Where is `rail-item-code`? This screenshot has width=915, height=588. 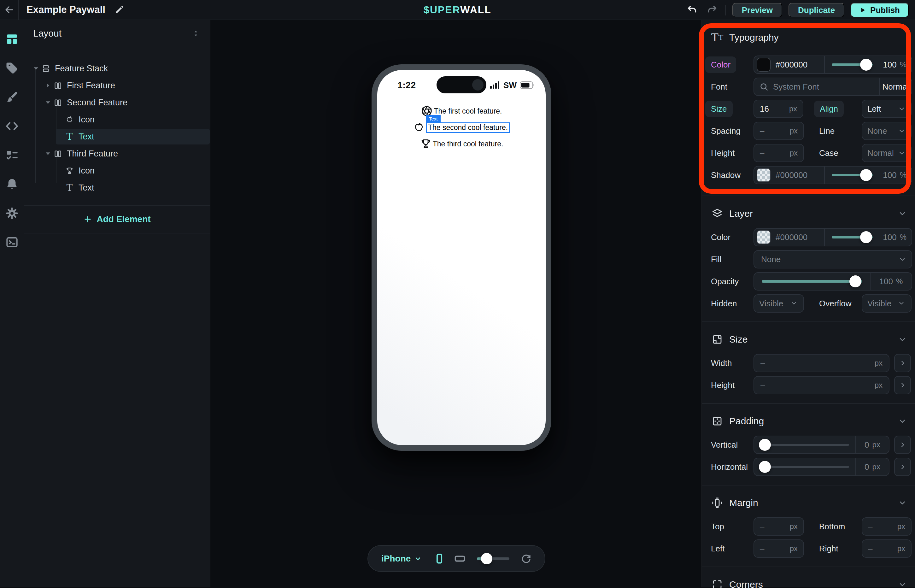 rail-item-code is located at coordinates (12, 126).